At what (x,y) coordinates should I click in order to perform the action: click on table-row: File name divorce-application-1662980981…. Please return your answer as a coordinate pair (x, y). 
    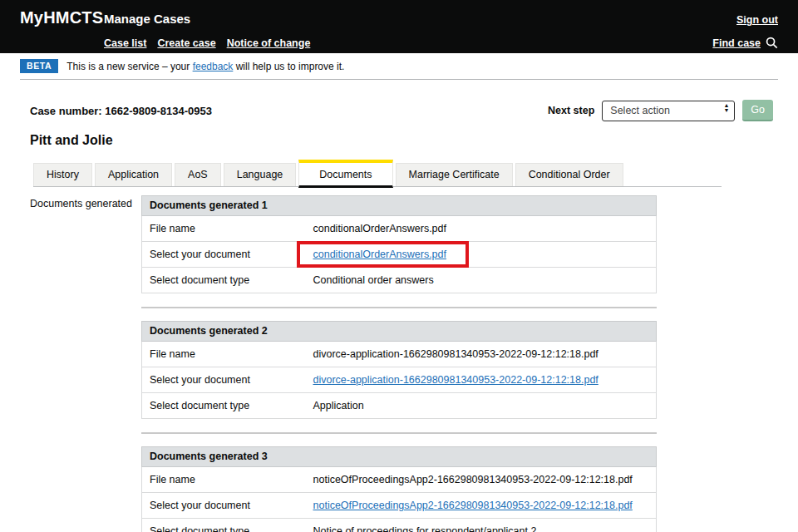
    Looking at the image, I should click on (399, 354).